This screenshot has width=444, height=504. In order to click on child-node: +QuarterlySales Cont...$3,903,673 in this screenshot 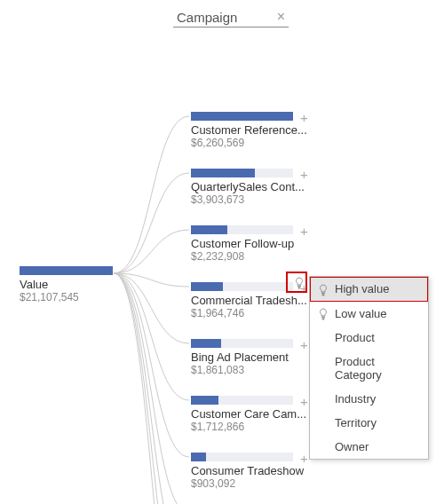, I will do `click(256, 187)`.